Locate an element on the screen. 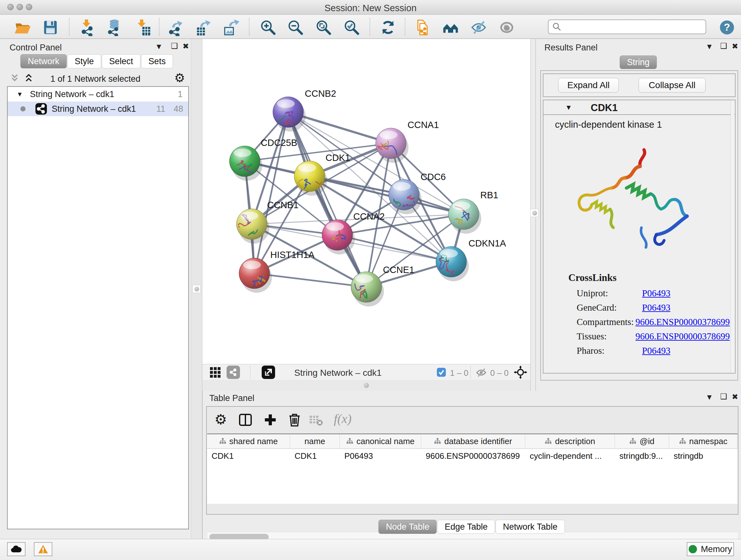 This screenshot has height=560, width=741. export-image-button is located at coordinates (232, 27).